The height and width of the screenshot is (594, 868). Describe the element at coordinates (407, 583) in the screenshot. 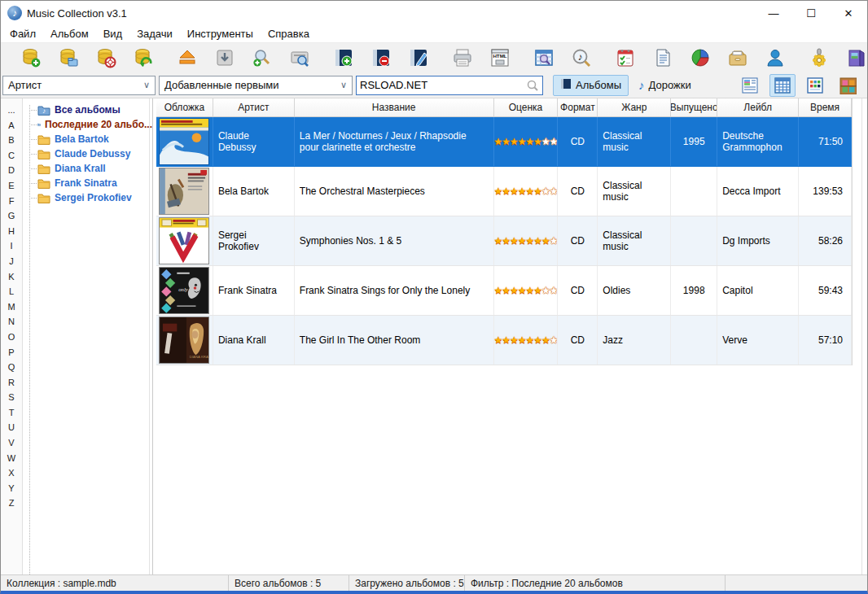

I see `status-segment-2: Загружено альбомов : 5` at that location.